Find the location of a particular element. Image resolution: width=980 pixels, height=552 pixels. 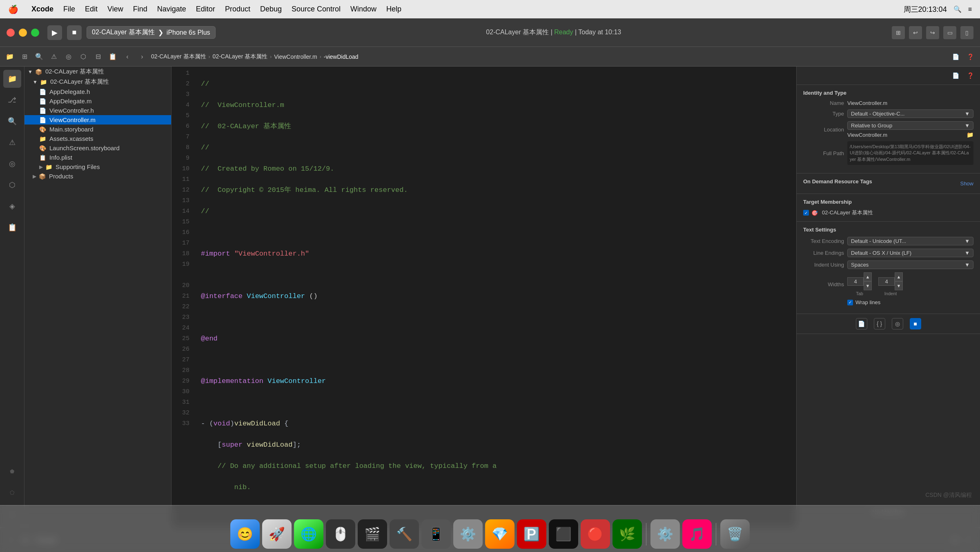

menu-editor: Editor is located at coordinates (206, 9).